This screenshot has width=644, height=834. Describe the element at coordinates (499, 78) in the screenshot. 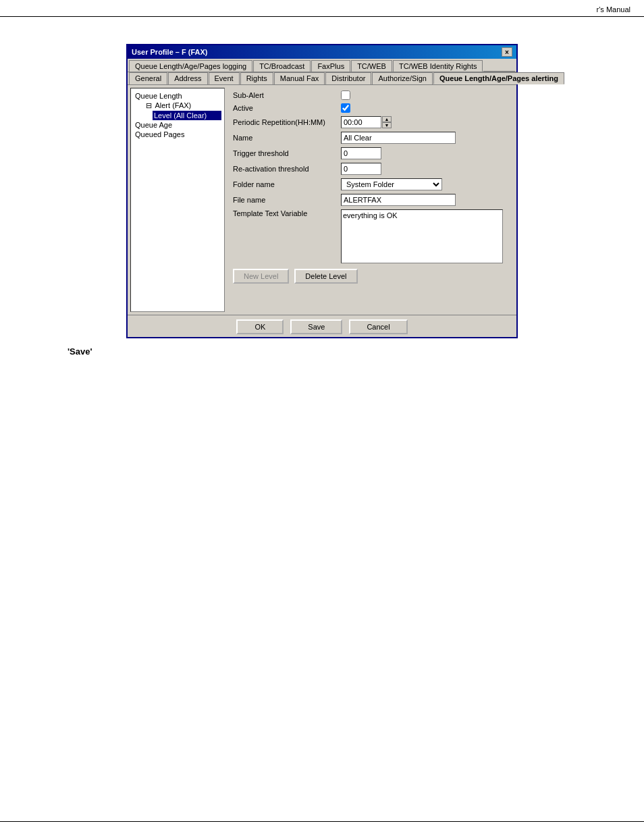

I see `tab-queue-alerting: Queue Length/Age/Pages alerting` at that location.